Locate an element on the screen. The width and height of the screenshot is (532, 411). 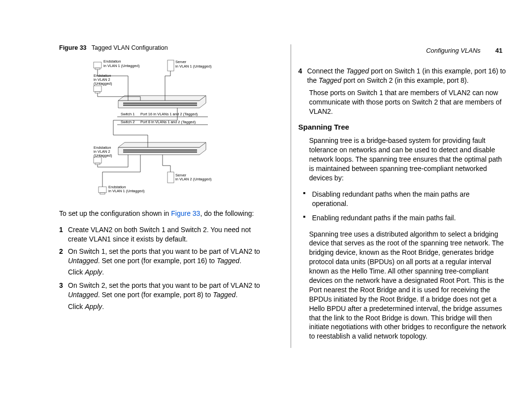
vlan-note: Those ports on Switch 1 that are members… is located at coordinates (409, 103).